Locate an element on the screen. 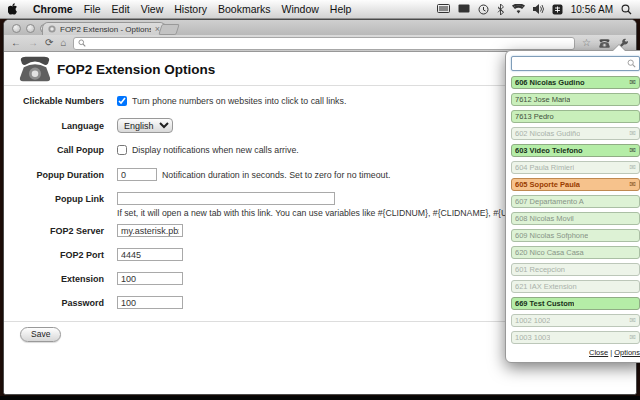  menu-item-window: Window is located at coordinates (300, 9).